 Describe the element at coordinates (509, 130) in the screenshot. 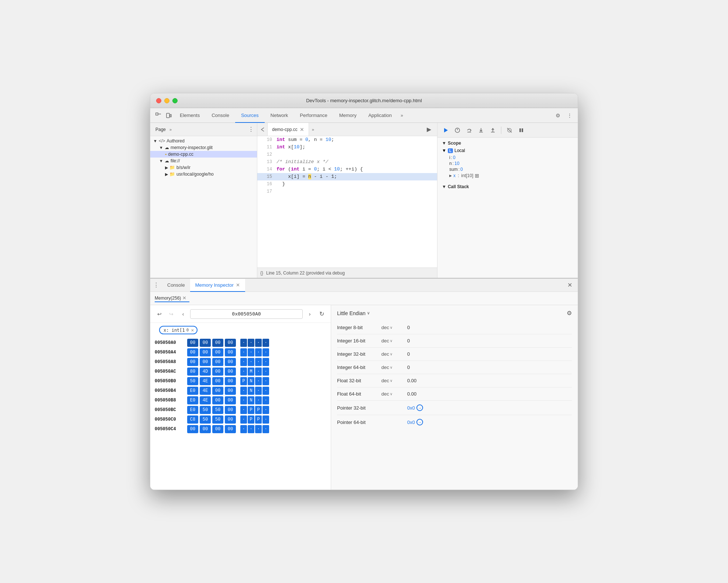

I see `deactivate-breakpoints-button` at that location.